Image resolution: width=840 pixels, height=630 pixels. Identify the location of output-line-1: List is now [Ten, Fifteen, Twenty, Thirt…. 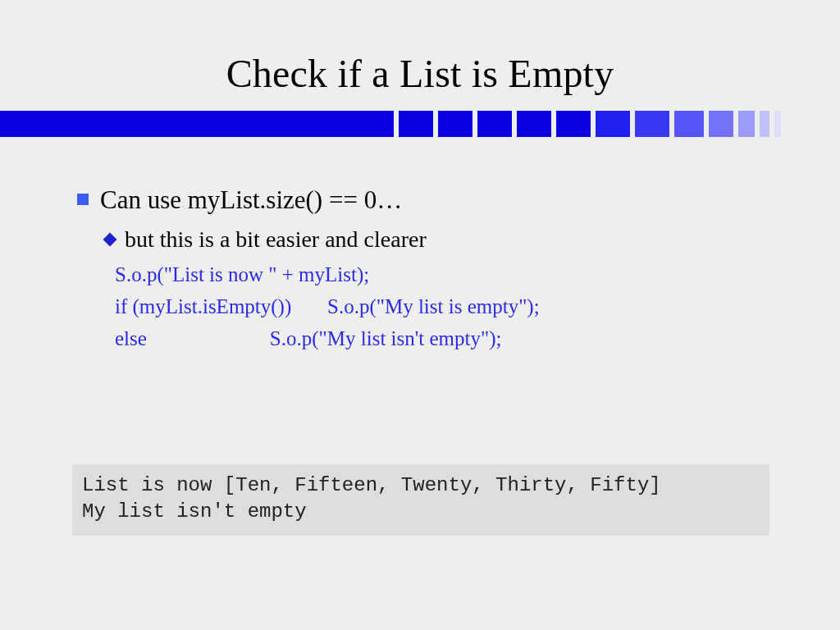
(421, 486).